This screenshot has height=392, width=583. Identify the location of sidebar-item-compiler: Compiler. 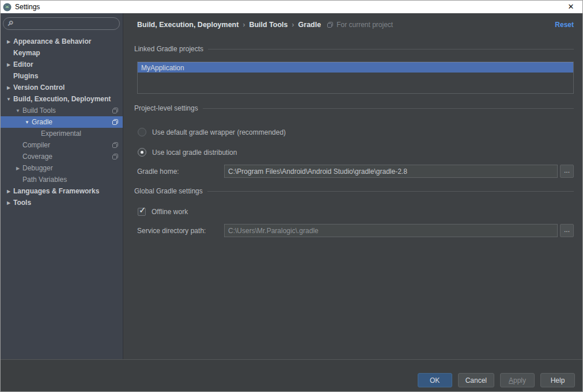
(62, 145).